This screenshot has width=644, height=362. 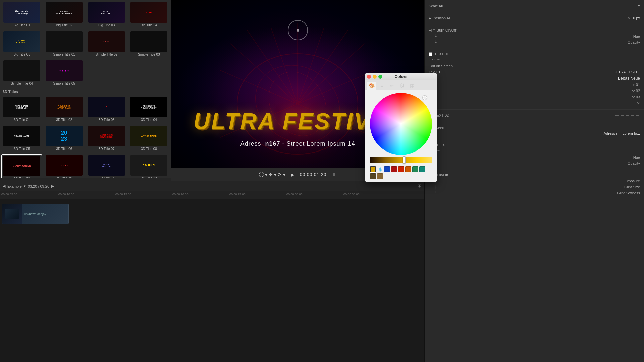 What do you see at coordinates (401, 124) in the screenshot?
I see `color-wheel` at bounding box center [401, 124].